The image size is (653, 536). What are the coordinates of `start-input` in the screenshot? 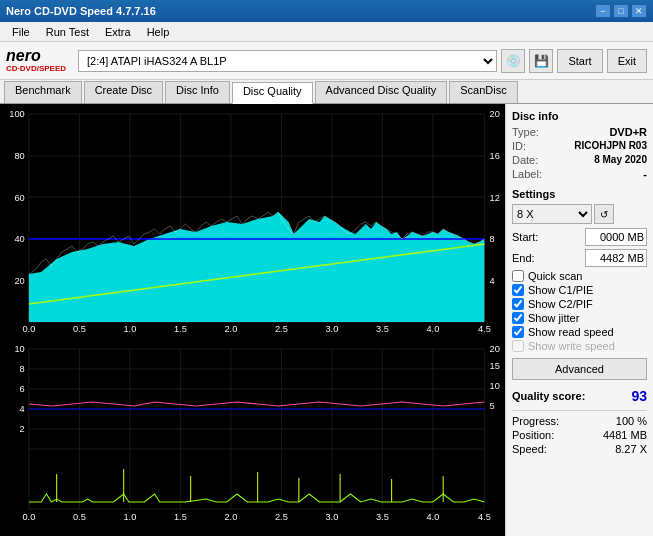 It's located at (616, 237).